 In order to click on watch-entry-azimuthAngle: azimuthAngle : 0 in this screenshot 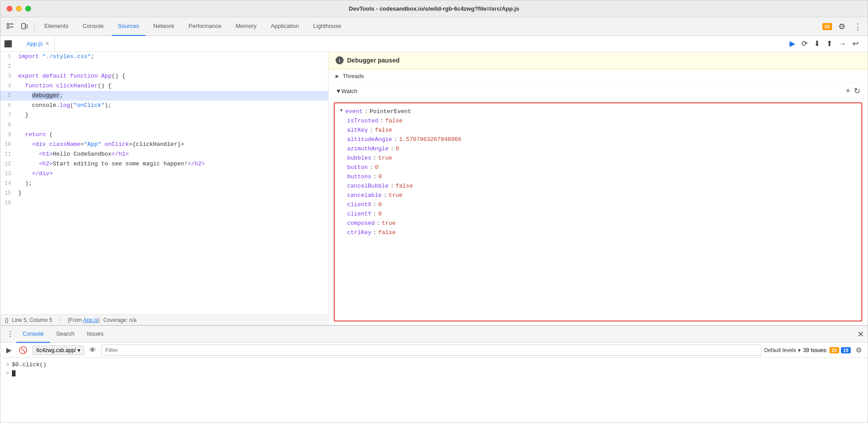, I will do `click(598, 149)`.